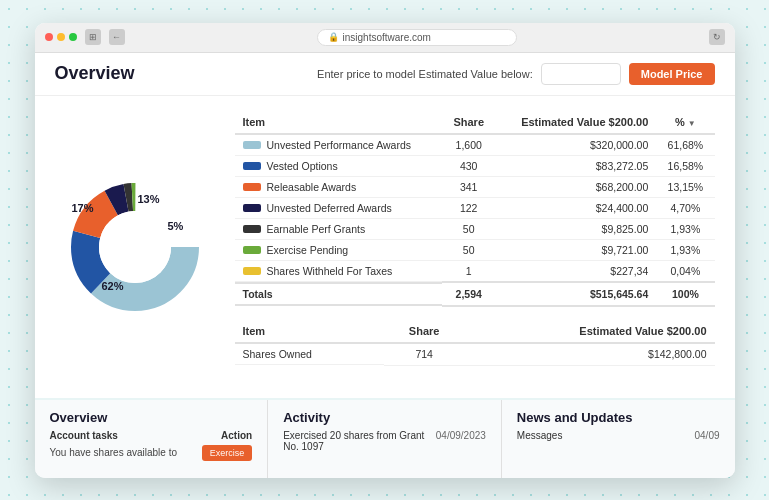 This screenshot has width=769, height=500. What do you see at coordinates (135, 247) in the screenshot?
I see `chart-area: 62% 17% 13% 5%` at bounding box center [135, 247].